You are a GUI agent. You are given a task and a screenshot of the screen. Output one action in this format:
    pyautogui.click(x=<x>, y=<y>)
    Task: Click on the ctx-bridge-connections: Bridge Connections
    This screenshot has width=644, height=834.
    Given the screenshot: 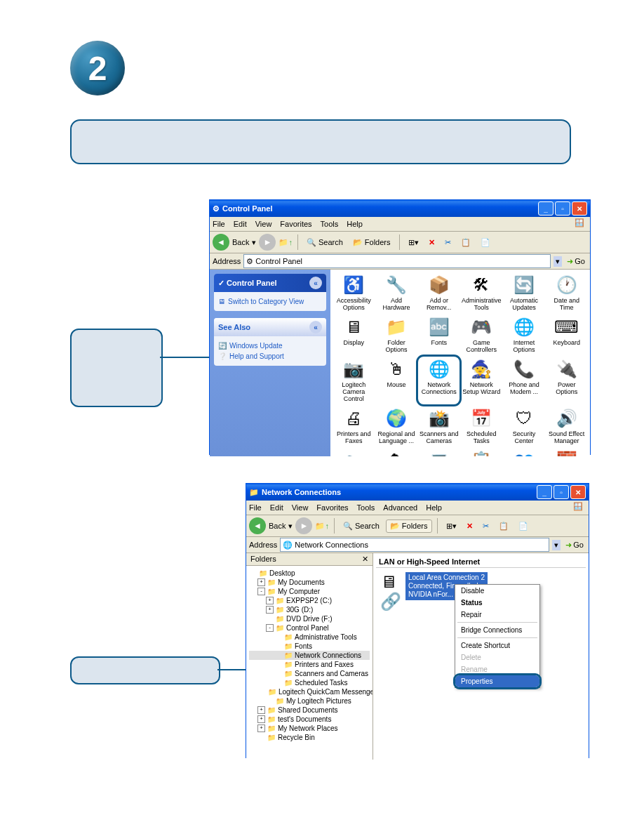 What is the action you would take?
    pyautogui.click(x=497, y=630)
    